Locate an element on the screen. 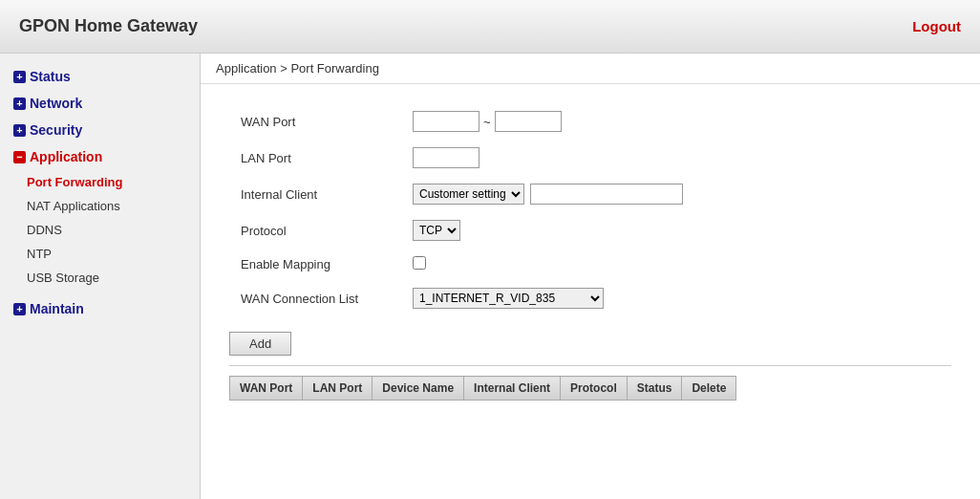  col-protocol: Protocol is located at coordinates (594, 388).